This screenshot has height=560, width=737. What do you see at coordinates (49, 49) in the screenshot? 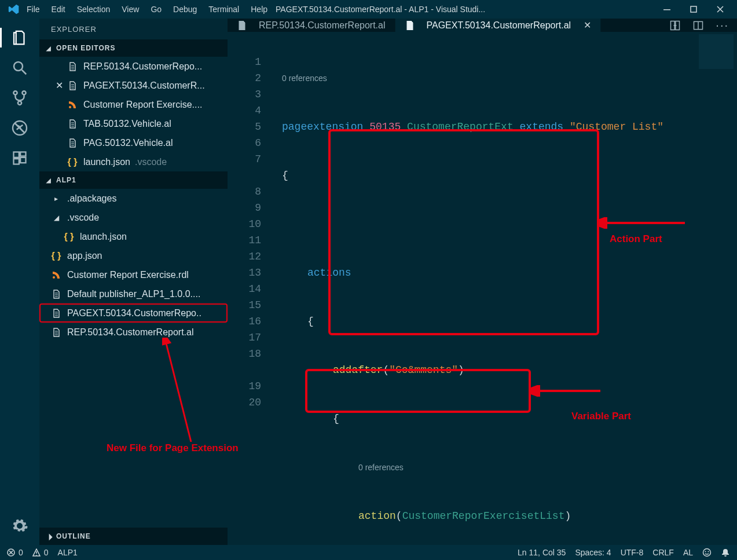
I see `chevron-down-icon: ◢` at bounding box center [49, 49].